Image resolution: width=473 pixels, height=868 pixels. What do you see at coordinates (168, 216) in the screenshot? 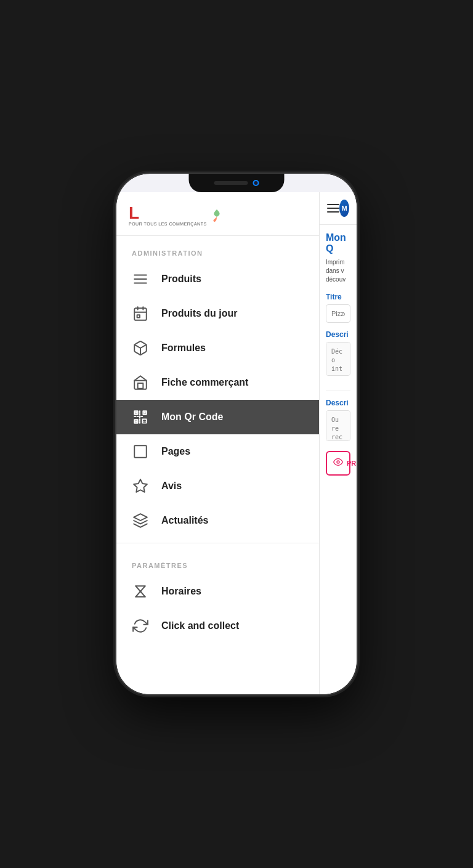
I see `logo-text: L POUR TOUS LES COMMERÇANTS` at bounding box center [168, 216].